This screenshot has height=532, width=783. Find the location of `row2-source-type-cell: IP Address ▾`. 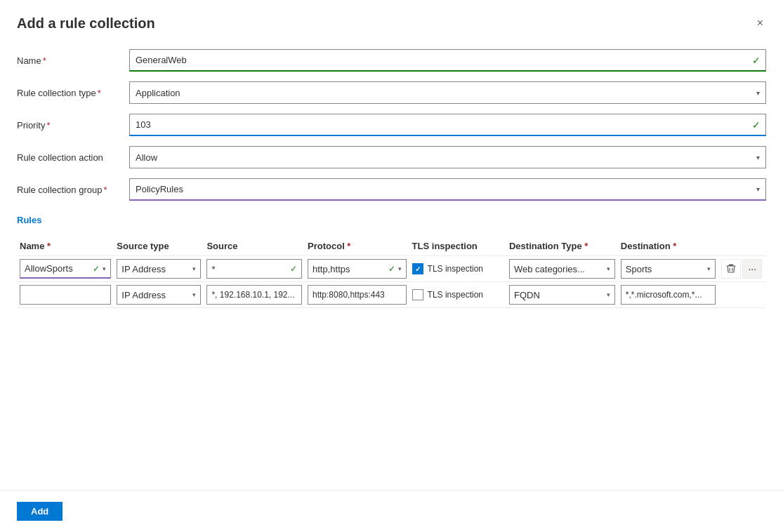

row2-source-type-cell: IP Address ▾ is located at coordinates (159, 295).